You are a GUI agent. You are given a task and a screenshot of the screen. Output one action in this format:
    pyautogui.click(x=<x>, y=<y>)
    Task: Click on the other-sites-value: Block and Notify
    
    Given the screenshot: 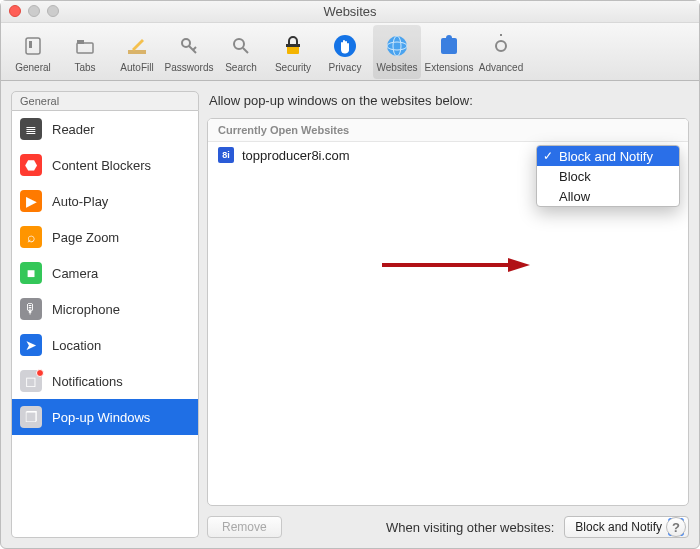 What is the action you would take?
    pyautogui.click(x=618, y=527)
    